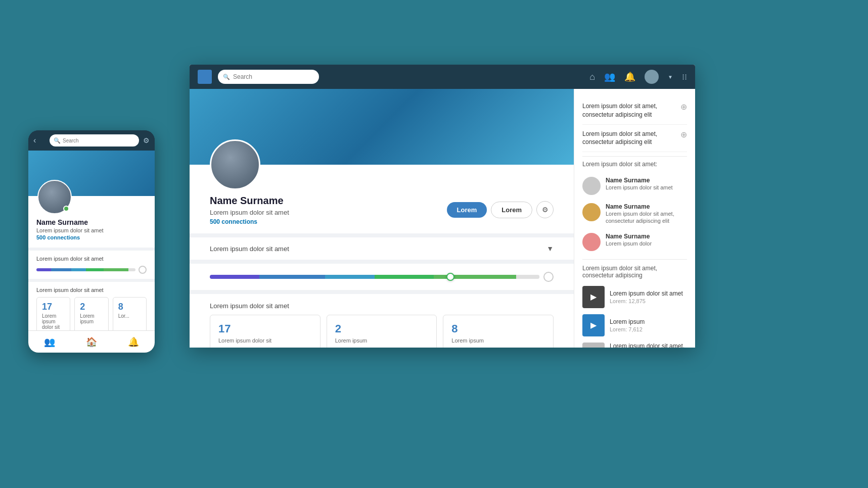 Image resolution: width=868 pixels, height=488 pixels. What do you see at coordinates (273, 77) in the screenshot?
I see `browser-search-input` at bounding box center [273, 77].